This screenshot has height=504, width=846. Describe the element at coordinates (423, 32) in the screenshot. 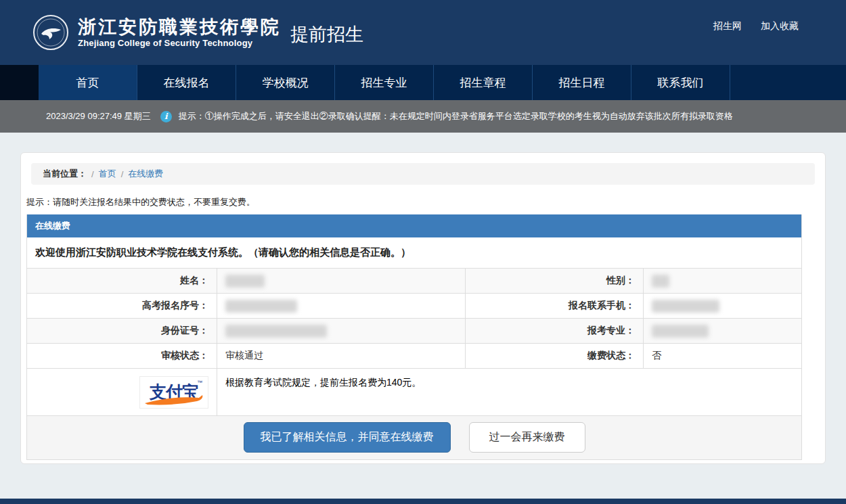

I see `site-header: 浙江安防職業技術學院 Zhejiang College of Security …` at that location.